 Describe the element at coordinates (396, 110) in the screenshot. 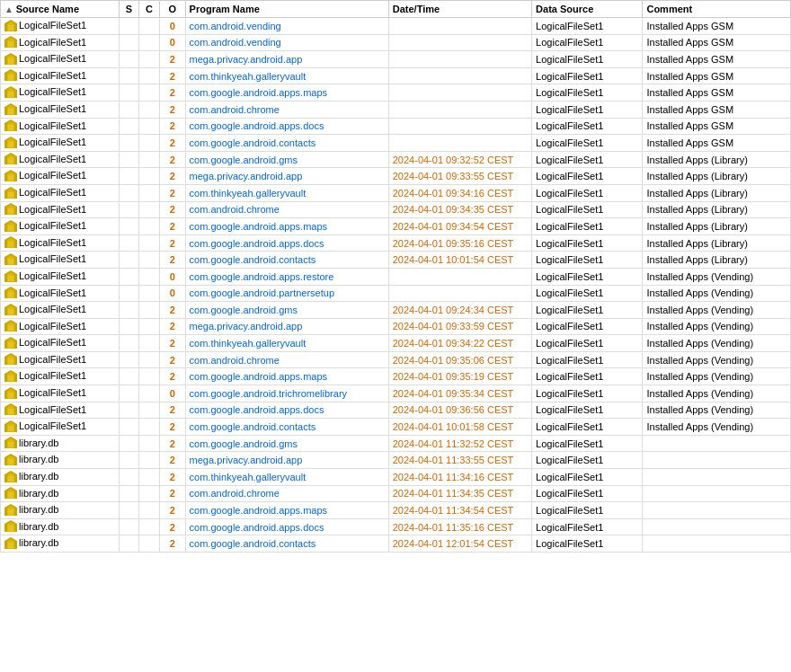

I see `table-row: LogicalFileSet12com.android.chromeLogica…` at that location.